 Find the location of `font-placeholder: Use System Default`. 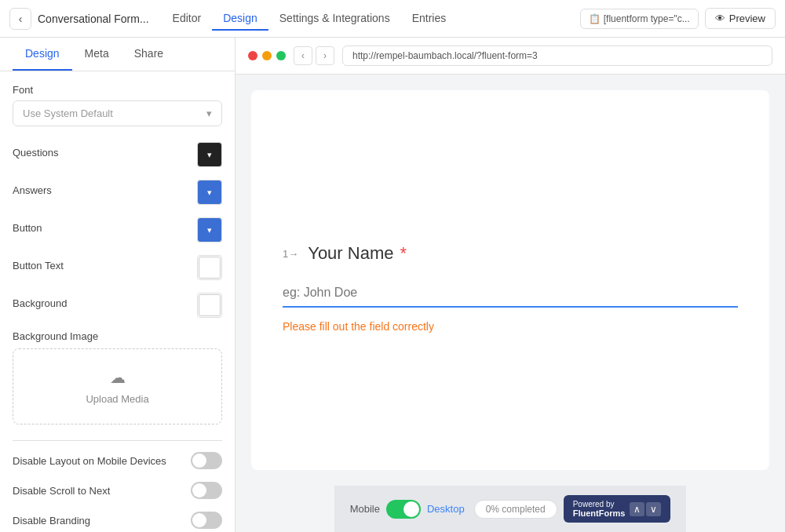

font-placeholder: Use System Default is located at coordinates (68, 113).